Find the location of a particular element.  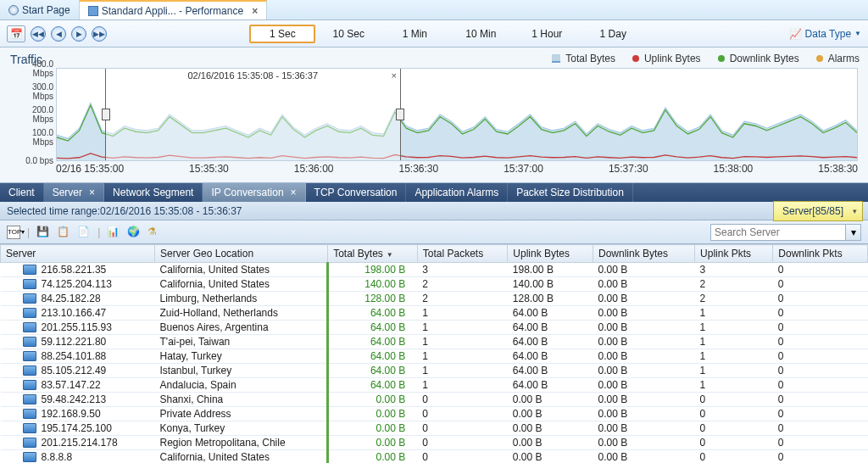

time-scale-group: 1 Sec10 Sec1 Min10 Min1 Hour1 Day is located at coordinates (448, 34).